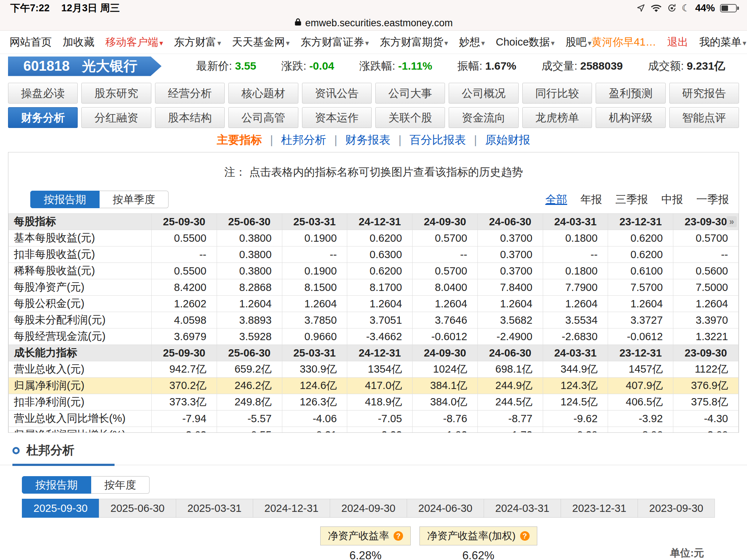  Describe the element at coordinates (80, 337) in the screenshot. I see `metric-name: 每股经营现金流(元)` at that location.